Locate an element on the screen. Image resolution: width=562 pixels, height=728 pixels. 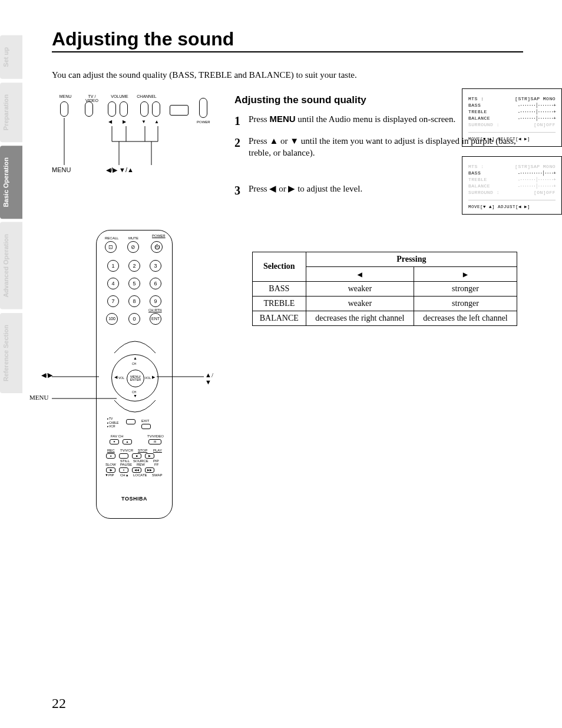
dpad-up-label: CH is located at coordinates (134, 364).